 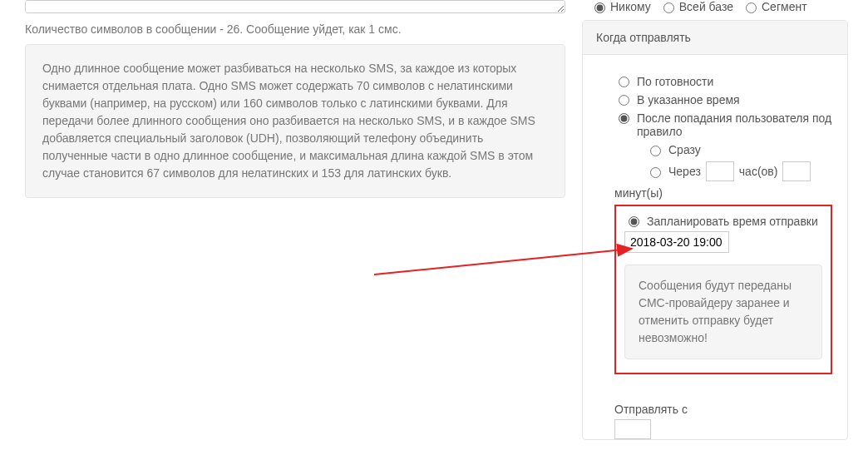 I want to click on when-time-label: В указанное время, so click(x=688, y=100).